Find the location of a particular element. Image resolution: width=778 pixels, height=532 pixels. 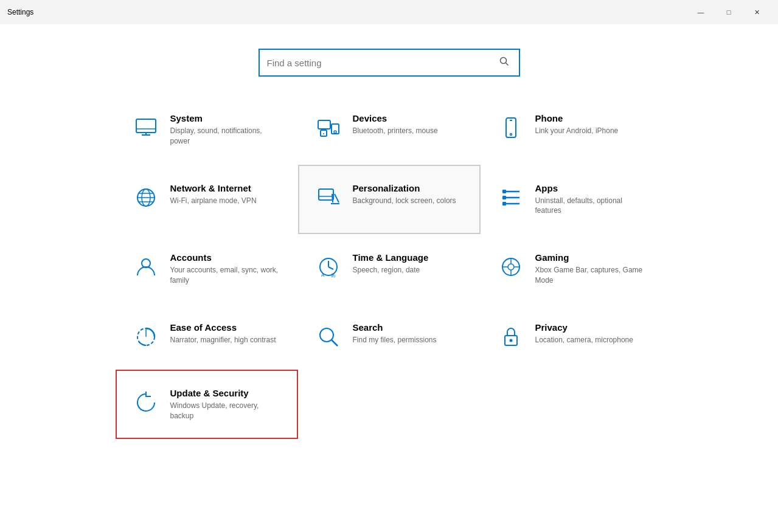

minimize-button: — is located at coordinates (701, 12).